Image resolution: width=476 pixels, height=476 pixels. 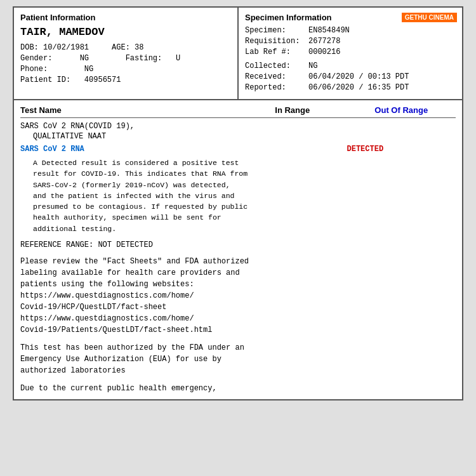 What do you see at coordinates (324, 41) in the screenshot?
I see `requisition-value: 2677278` at bounding box center [324, 41].